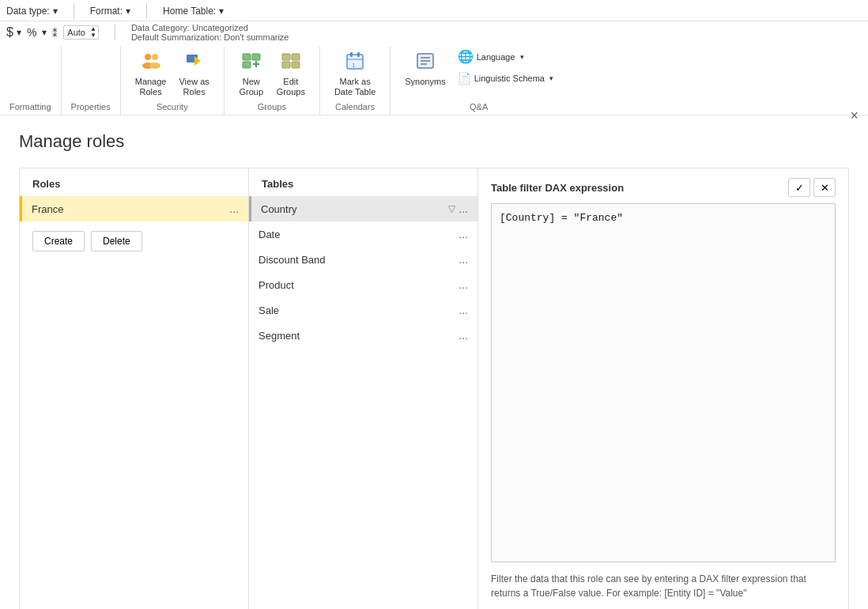  What do you see at coordinates (425, 68) in the screenshot?
I see `synonyms-btn: Synonyms` at bounding box center [425, 68].